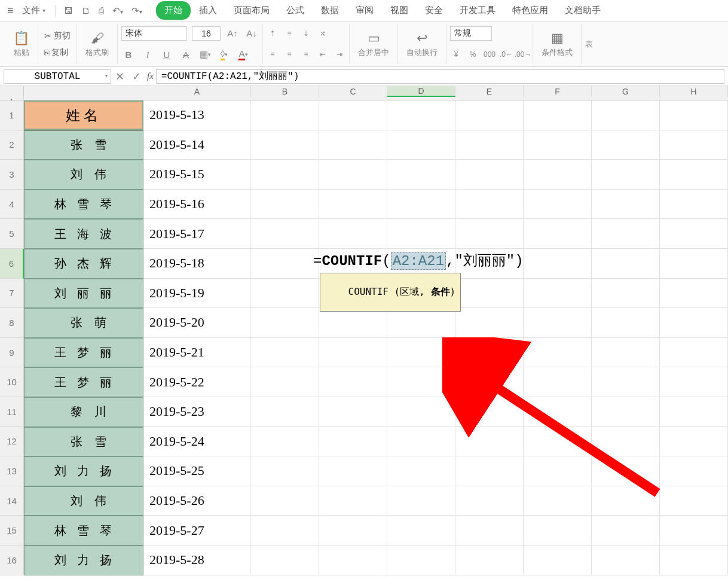 The width and height of the screenshot is (728, 585). I want to click on cut-button: ✂ 剪切, so click(57, 36).